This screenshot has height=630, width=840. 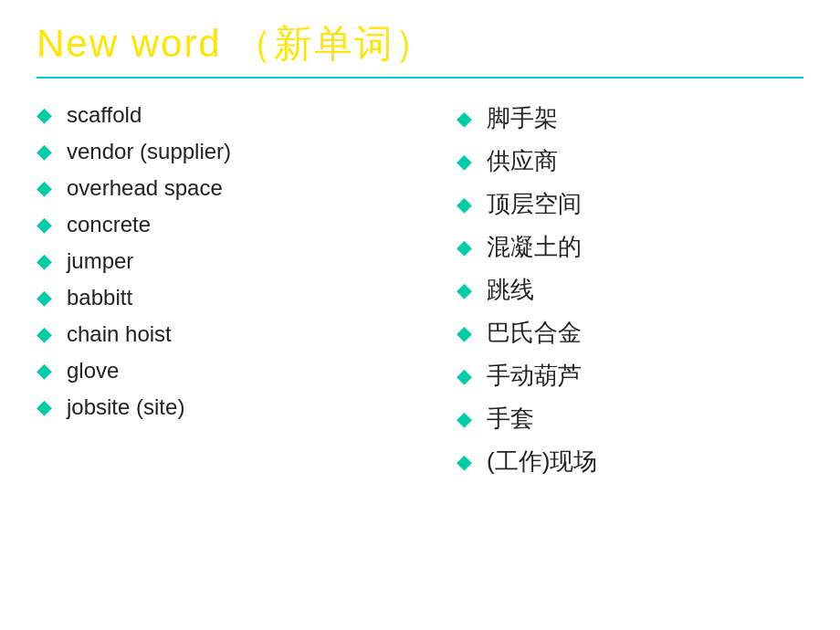 What do you see at coordinates (522, 161) in the screenshot?
I see `chinese-word: 供应商` at bounding box center [522, 161].